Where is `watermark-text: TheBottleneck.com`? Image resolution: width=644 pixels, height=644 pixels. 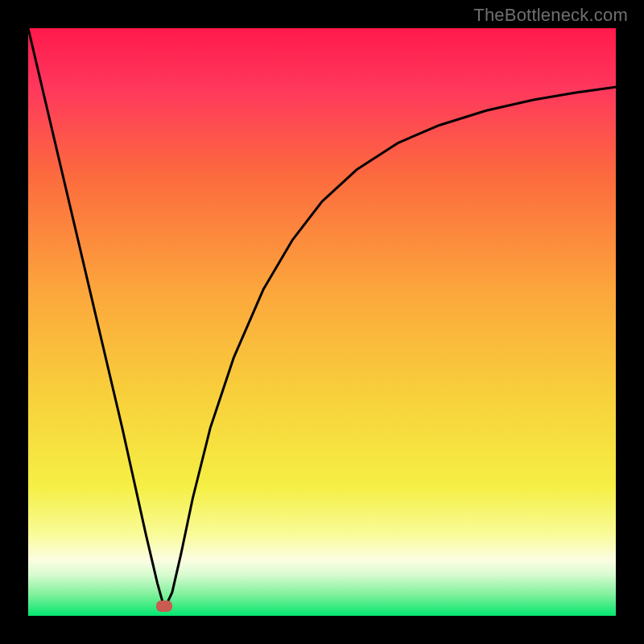 watermark-text: TheBottleneck.com is located at coordinates (551, 15).